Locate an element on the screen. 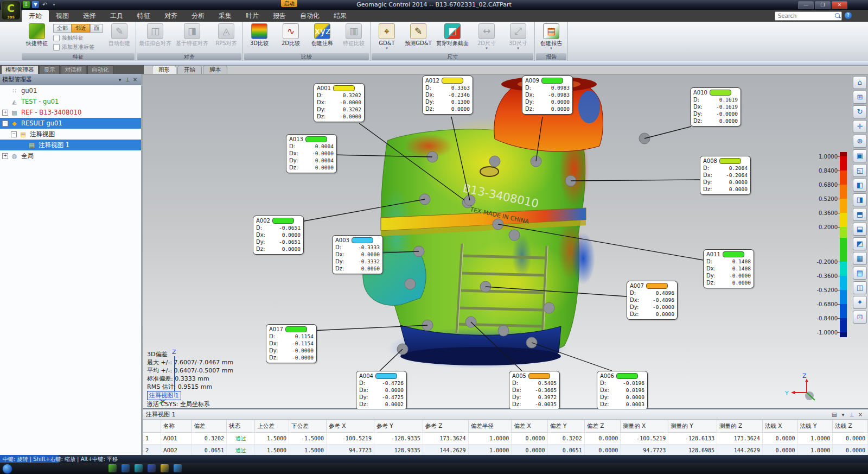 This screenshot has width=868, height=474. annotation-callout: A006D:-0.0196Dx:0.0196Dy:0.0000Dz:0.0003 is located at coordinates (622, 390).